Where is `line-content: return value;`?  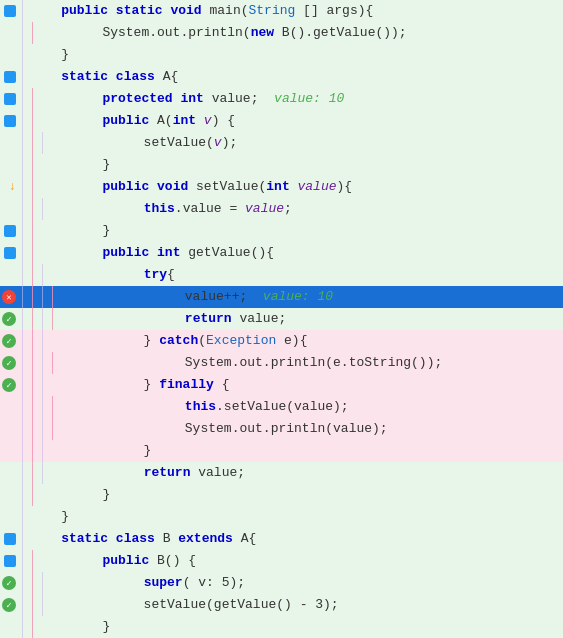 line-content: return value; is located at coordinates (306, 473).